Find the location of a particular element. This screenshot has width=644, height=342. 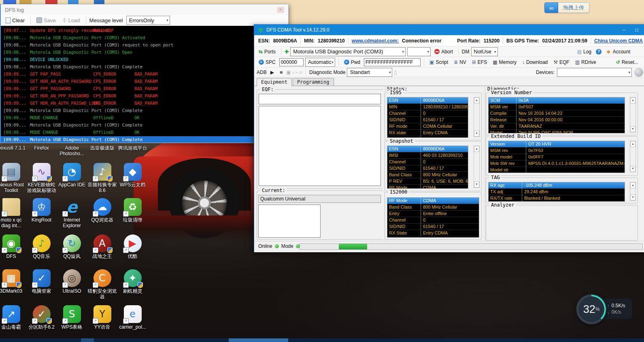

reset-button: ↺ Reset... is located at coordinates (627, 62).